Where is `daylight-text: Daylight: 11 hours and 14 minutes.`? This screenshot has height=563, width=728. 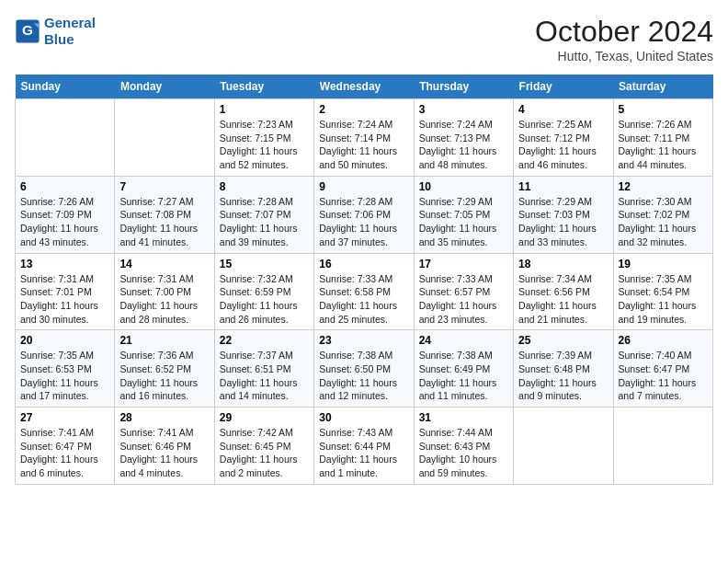 daylight-text: Daylight: 11 hours and 14 minutes. is located at coordinates (259, 390).